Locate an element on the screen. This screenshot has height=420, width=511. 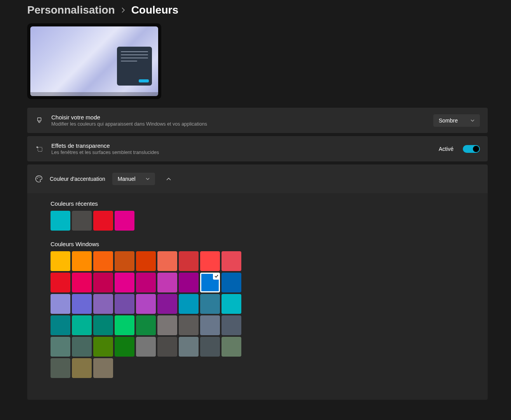
choose-mode-value: Sombre is located at coordinates (448, 121).